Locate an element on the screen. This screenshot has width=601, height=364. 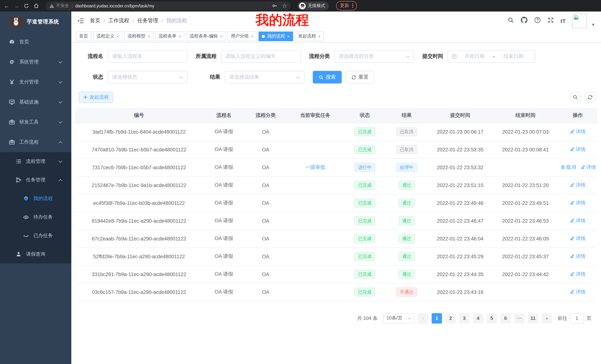
sidebar-item-1: 首页 is located at coordinates (36, 42).